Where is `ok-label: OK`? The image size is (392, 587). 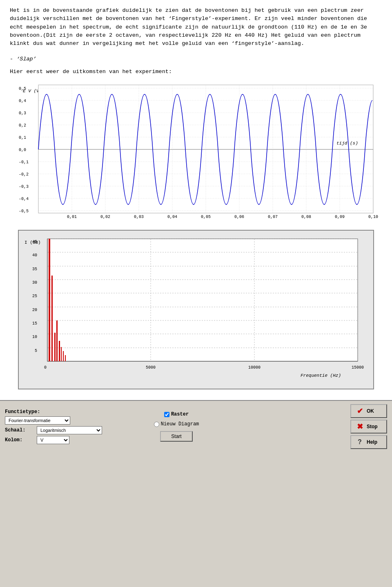 ok-label: OK is located at coordinates (370, 411).